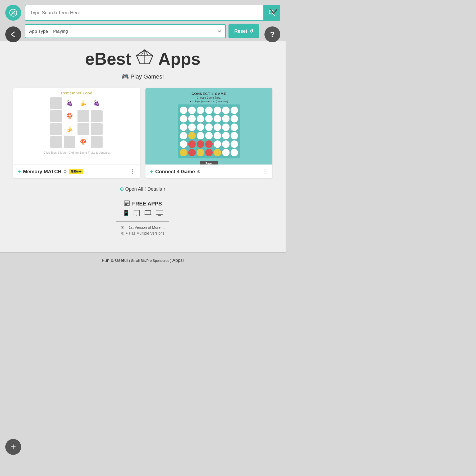  I want to click on filter-select: App Type = Playing, so click(125, 31).